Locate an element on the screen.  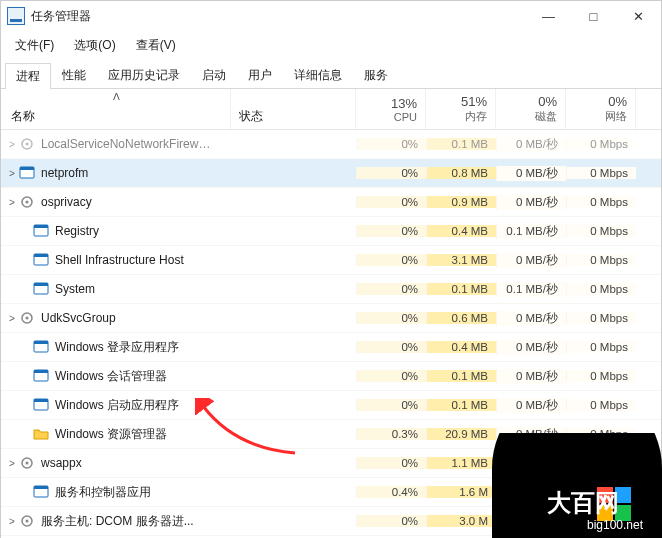
process-row: Shell Infrastructure Host0%3.1 MB0 MB/秒0… is located at coordinates (331, 260).